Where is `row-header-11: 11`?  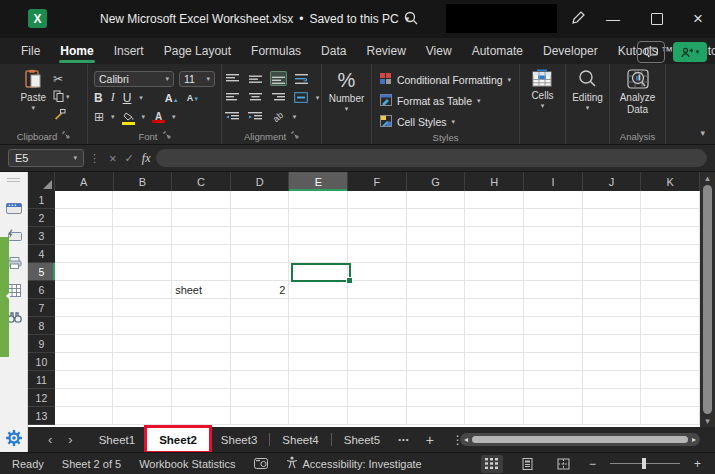
row-header-11: 11 is located at coordinates (42, 380).